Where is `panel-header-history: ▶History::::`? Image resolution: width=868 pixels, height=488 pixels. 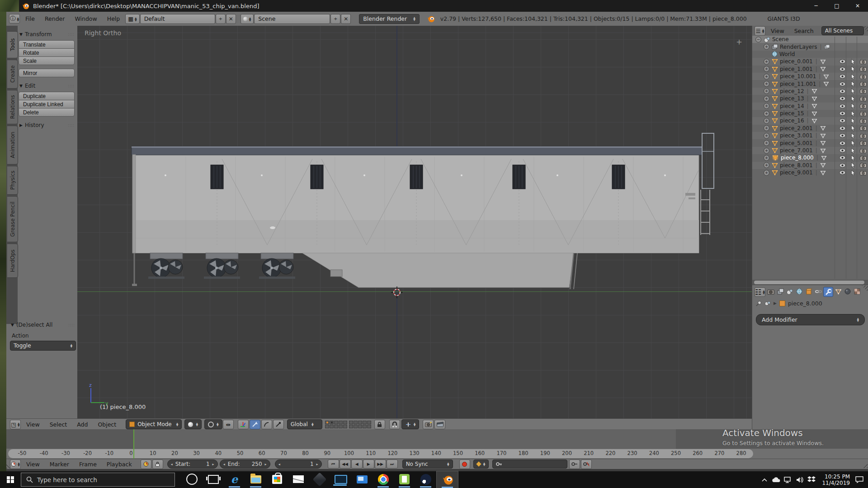
panel-header-history: ▶History:::: is located at coordinates (47, 125).